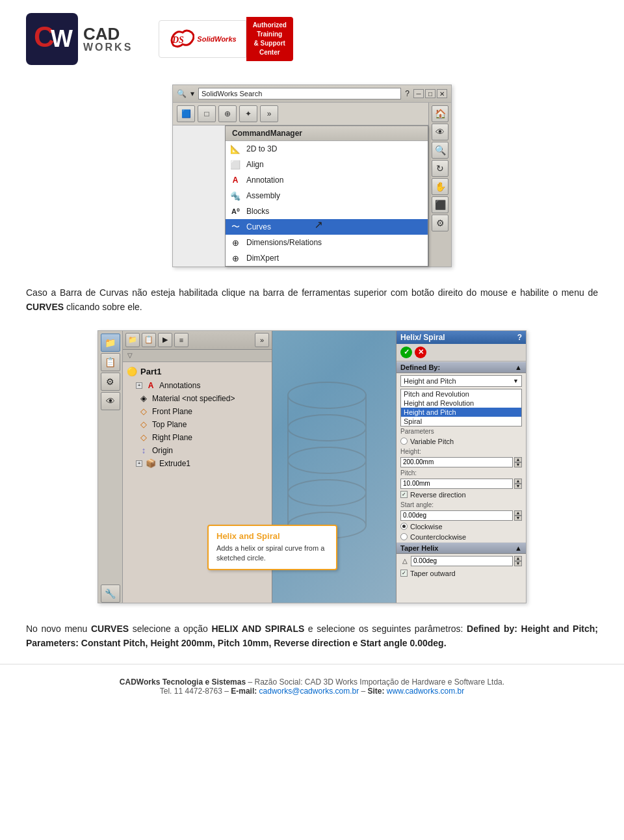  I want to click on dimensions-icon: ⊕, so click(235, 243).